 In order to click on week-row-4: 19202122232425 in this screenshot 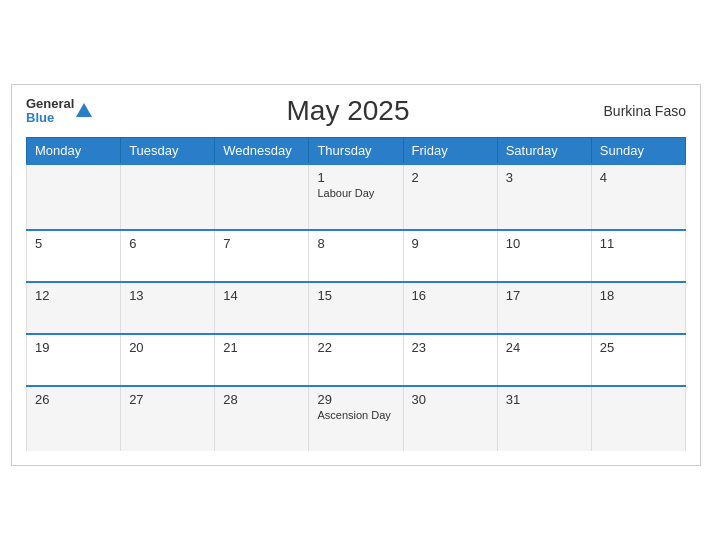, I will do `click(356, 360)`.